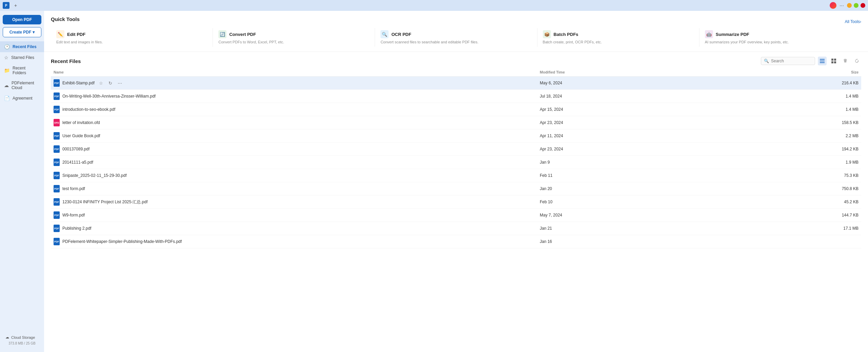 Image resolution: width=868 pixels, height=352 pixels. What do you see at coordinates (781, 37) in the screenshot?
I see `tool-summarize-pdf: 🤖 Summarize PDF AI summarizes your PDF o…` at bounding box center [781, 37].